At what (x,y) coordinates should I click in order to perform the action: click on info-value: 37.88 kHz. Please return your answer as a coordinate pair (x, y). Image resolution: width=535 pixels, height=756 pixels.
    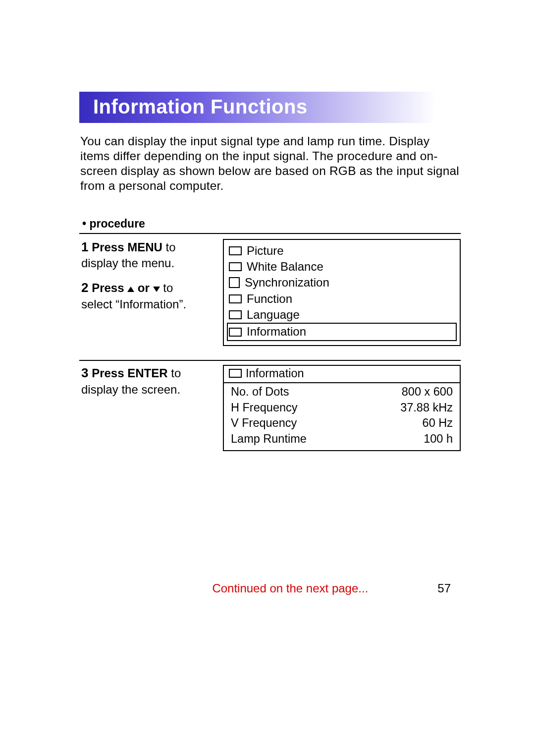
    Looking at the image, I should click on (418, 408).